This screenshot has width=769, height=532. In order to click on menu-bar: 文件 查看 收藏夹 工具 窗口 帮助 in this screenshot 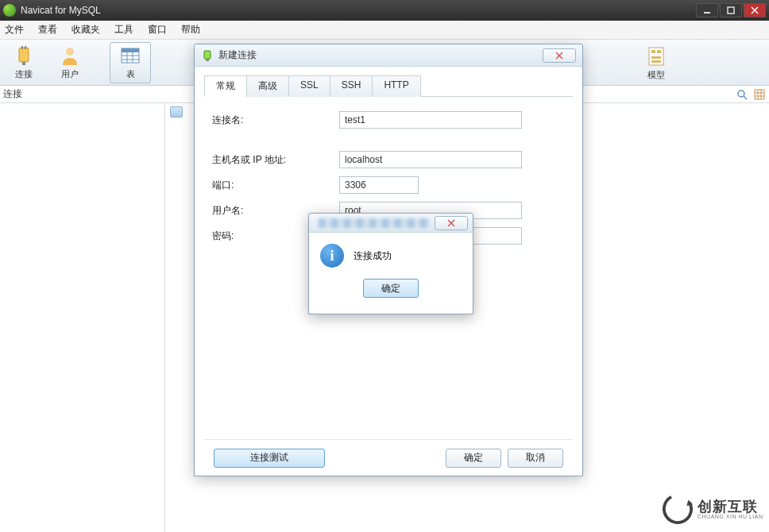, I will do `click(384, 30)`.